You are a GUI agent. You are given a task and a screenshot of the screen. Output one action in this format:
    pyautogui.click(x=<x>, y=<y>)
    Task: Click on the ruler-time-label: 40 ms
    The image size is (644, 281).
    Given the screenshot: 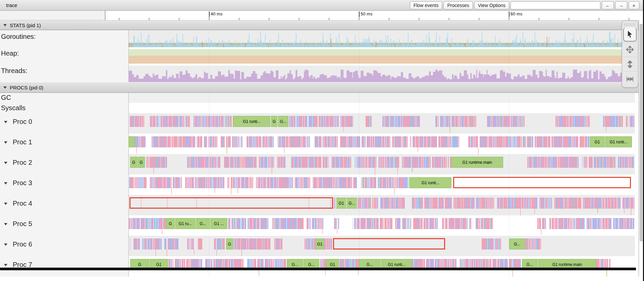 What is the action you would take?
    pyautogui.click(x=216, y=14)
    